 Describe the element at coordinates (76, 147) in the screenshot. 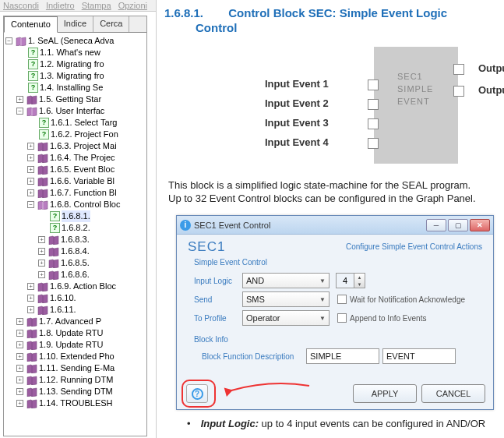

I see `tree-node-1-6-3: +1.6.3. Project Mai` at that location.